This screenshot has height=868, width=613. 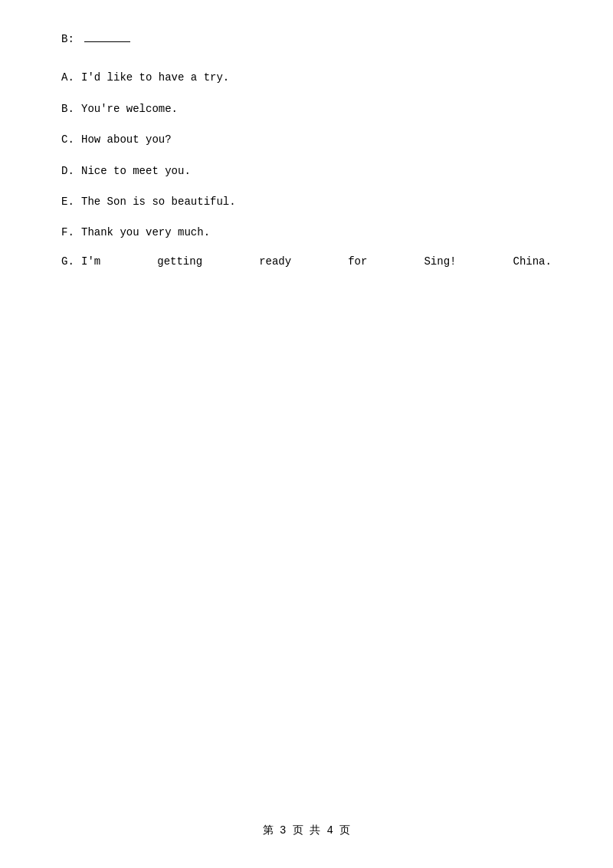 What do you see at coordinates (306, 109) in the screenshot?
I see `line-b-option: B. You're welcome.` at bounding box center [306, 109].